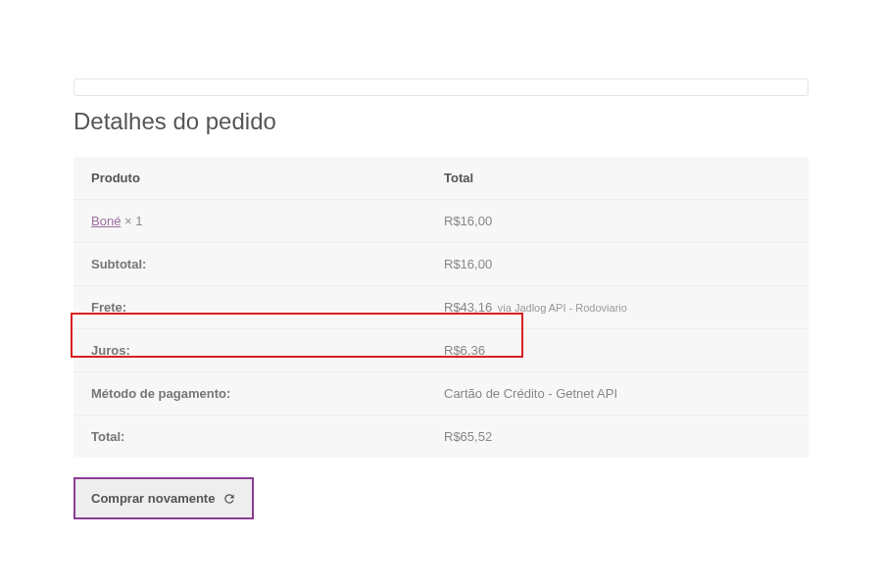  What do you see at coordinates (468, 308) in the screenshot?
I see `frete-value: R$43,16` at bounding box center [468, 308].